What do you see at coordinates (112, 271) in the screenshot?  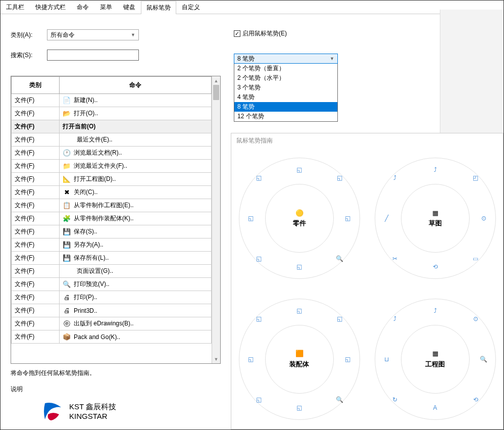 I see `table-row: 文件(F)页面设置(G)..` at bounding box center [112, 271].